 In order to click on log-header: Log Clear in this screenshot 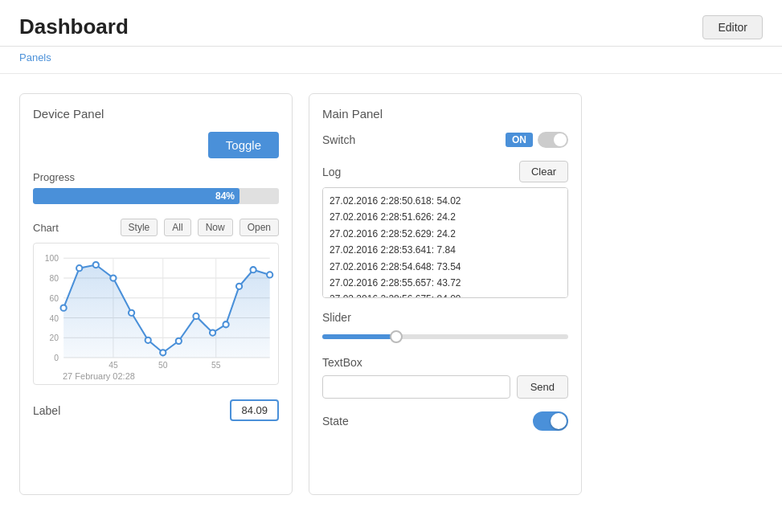, I will do `click(445, 172)`.